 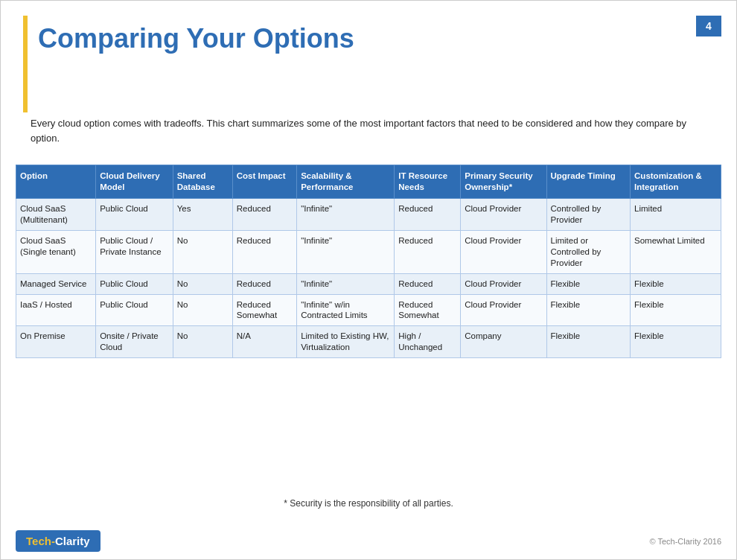 I want to click on col-header-scalability: Scalability & Performance, so click(x=345, y=182).